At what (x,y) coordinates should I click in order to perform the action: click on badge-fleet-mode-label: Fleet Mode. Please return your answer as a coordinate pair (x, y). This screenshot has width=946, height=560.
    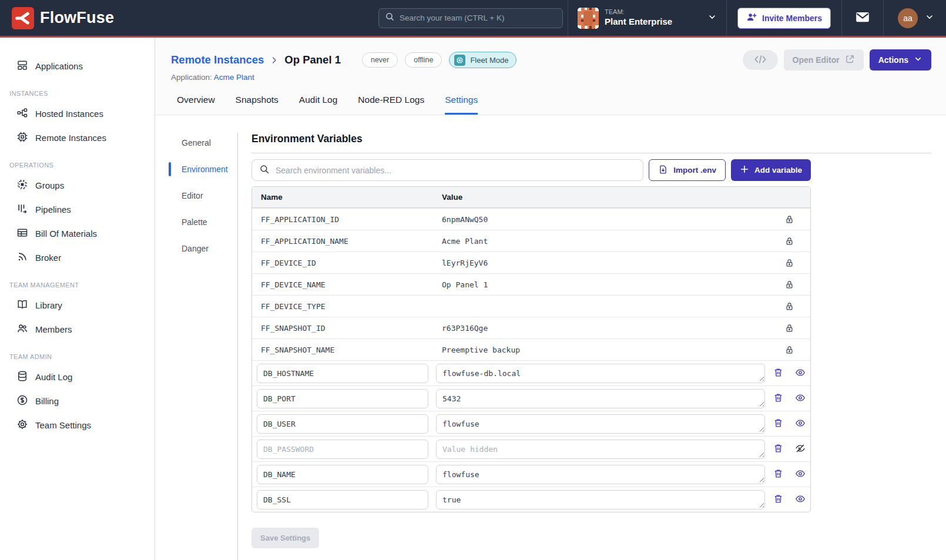
    Looking at the image, I should click on (489, 60).